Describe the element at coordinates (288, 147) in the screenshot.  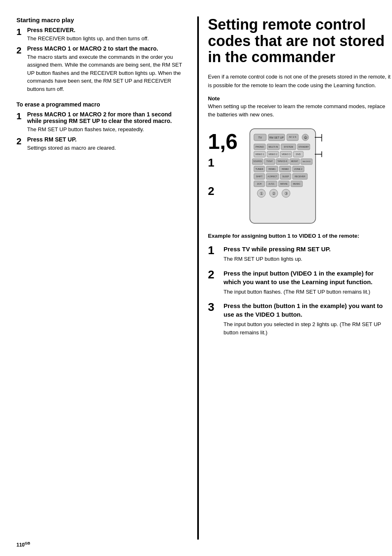
I see `svg-text: SYSTEM` at that location.